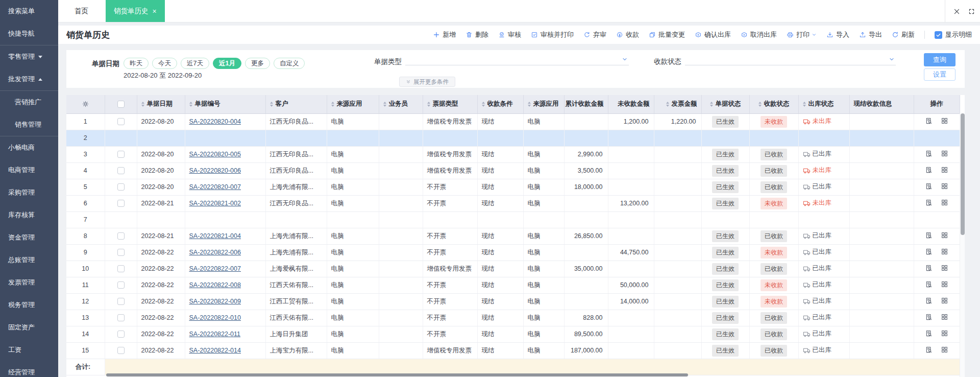 The width and height of the screenshot is (980, 377). I want to click on vertical-scrollbar, so click(962, 245).